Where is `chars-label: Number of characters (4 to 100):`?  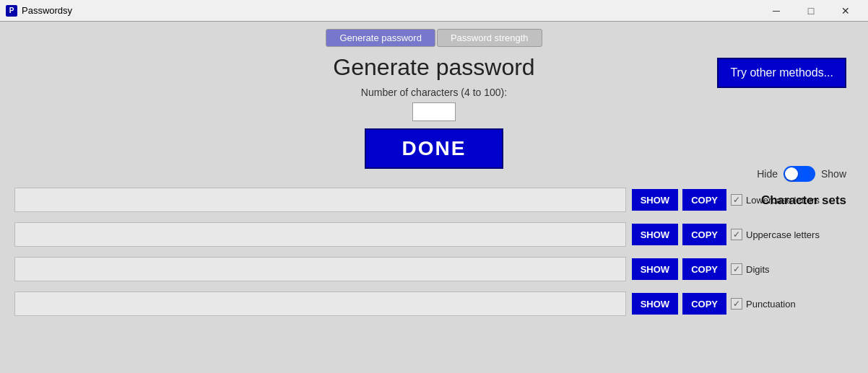
chars-label: Number of characters (4 to 100): is located at coordinates (434, 92).